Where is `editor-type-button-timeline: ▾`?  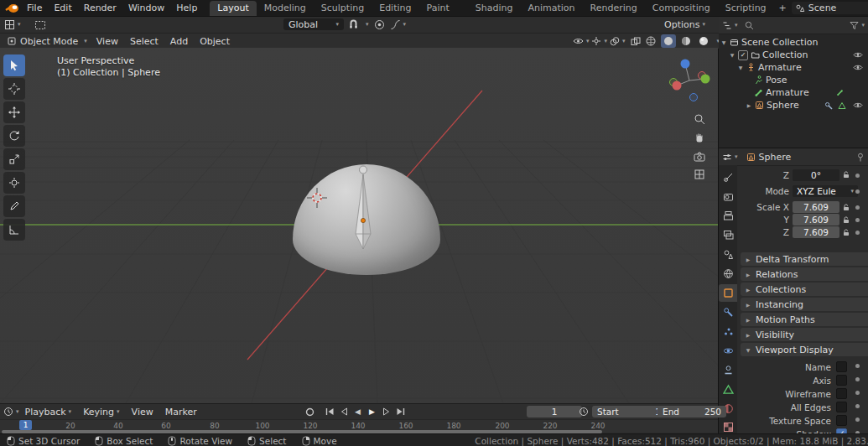
editor-type-button-timeline: ▾ is located at coordinates (12, 412).